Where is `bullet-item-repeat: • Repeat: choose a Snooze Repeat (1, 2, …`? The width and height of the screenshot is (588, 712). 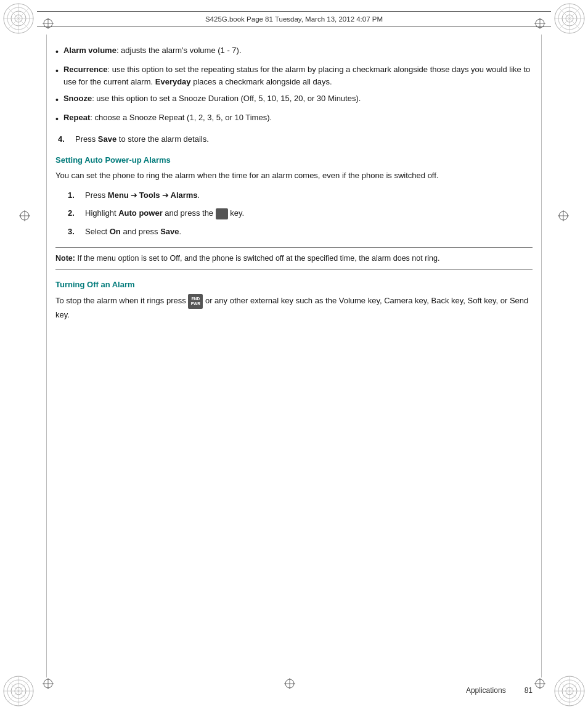 bullet-item-repeat: • Repeat: choose a Snooze Repeat (1, 2, … is located at coordinates (294, 118).